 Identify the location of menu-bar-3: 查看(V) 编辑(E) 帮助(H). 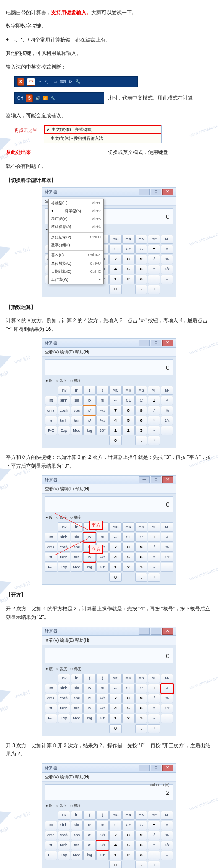
(109, 489).